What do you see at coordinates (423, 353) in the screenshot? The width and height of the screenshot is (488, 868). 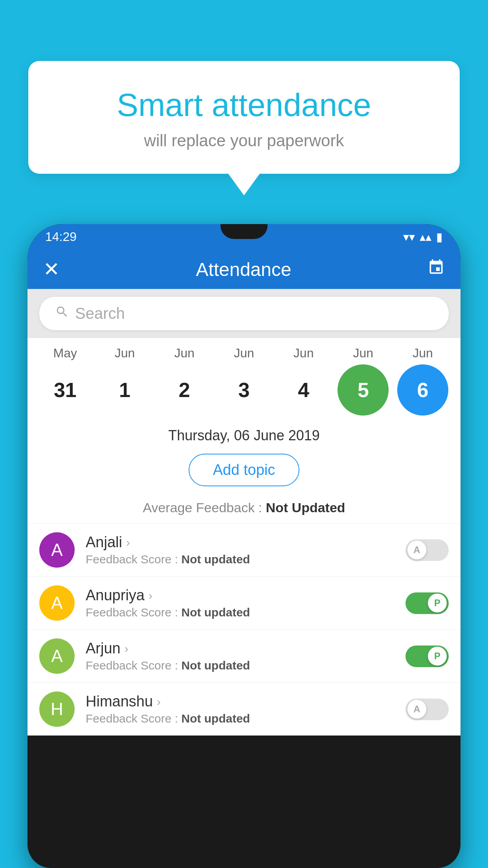 I see `month-6: Jun` at bounding box center [423, 353].